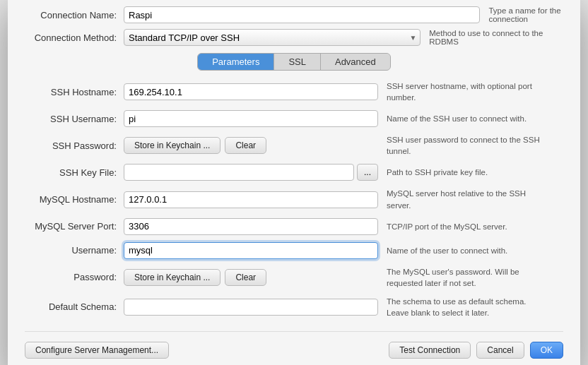 This screenshot has width=588, height=365. What do you see at coordinates (496, 37) in the screenshot?
I see `connection-method-hint: Method to use to connect to the RDBMS` at bounding box center [496, 37].